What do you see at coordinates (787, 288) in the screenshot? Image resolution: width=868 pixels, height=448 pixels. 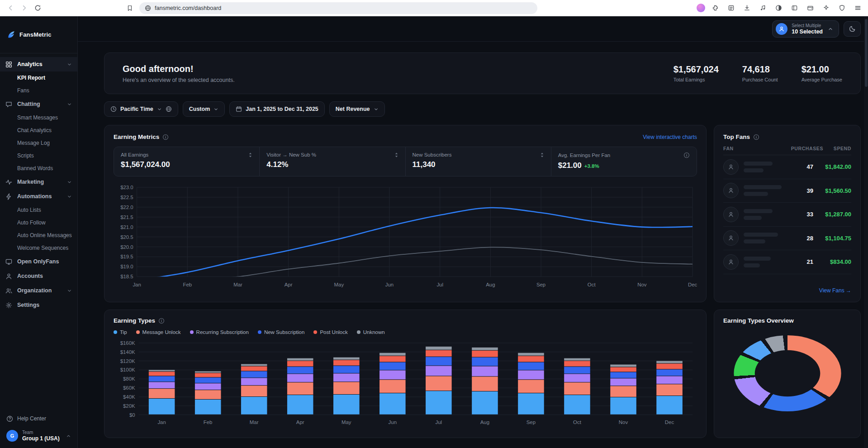 I see `view-fans-link: View Fans →` at bounding box center [787, 288].